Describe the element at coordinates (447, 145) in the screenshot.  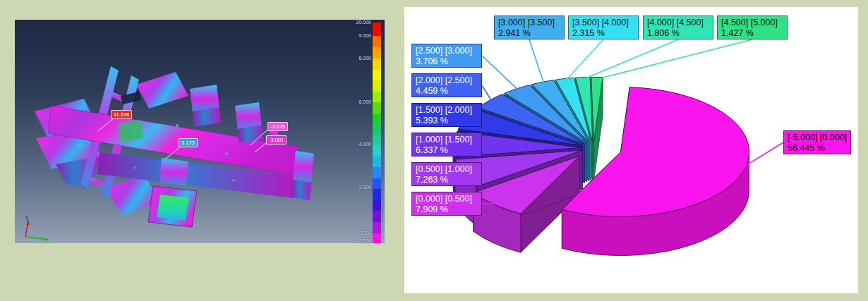
I see `pie-label: [1.000] [1.500]6.337 %` at that location.